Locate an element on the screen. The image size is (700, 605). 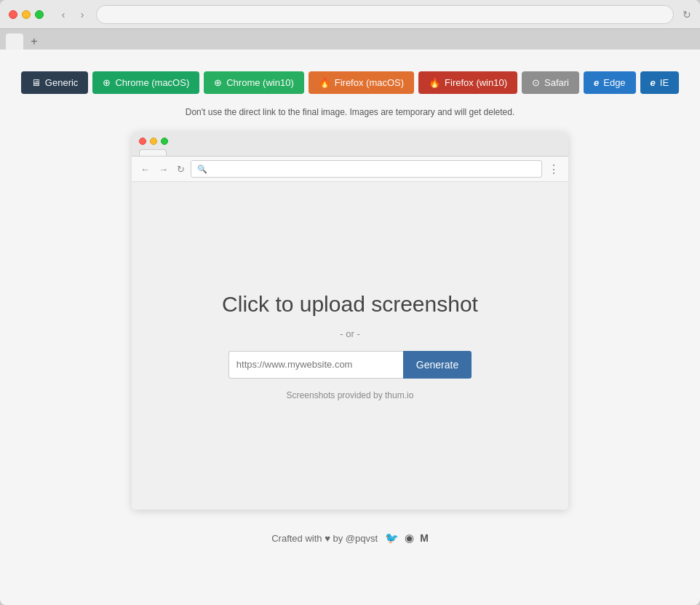
upload-title: Click to upload screenshot is located at coordinates (350, 304).